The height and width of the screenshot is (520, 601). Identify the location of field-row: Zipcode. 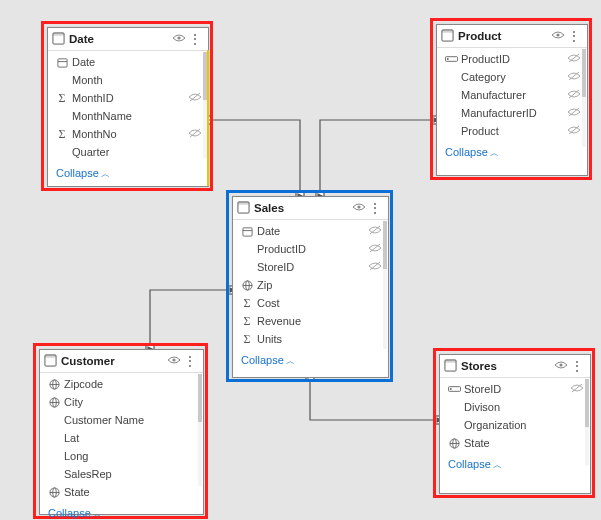
(122, 384).